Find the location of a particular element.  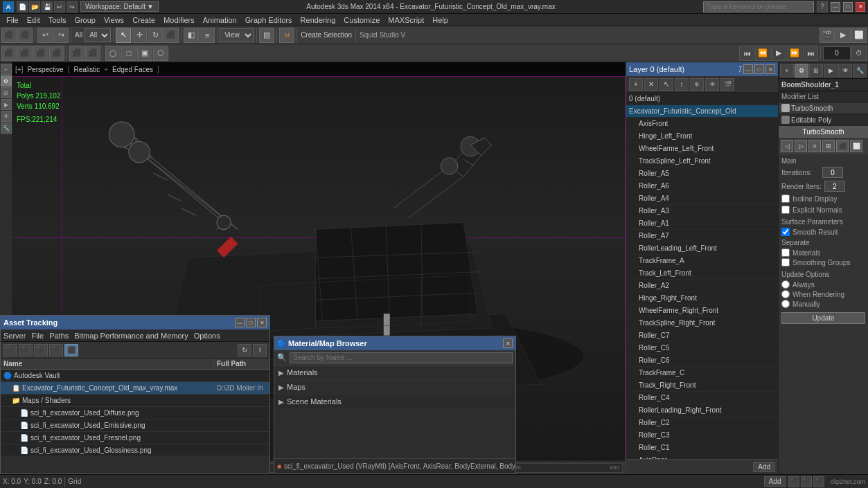

layer-tb-delete: ✕ is located at coordinates (651, 84).